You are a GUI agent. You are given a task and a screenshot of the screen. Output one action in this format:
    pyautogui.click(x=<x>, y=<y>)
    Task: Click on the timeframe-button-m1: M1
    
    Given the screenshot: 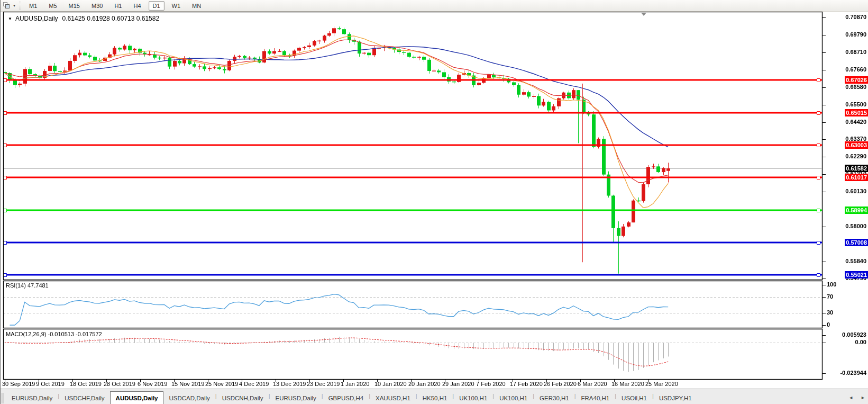 What is the action you would take?
    pyautogui.click(x=33, y=6)
    